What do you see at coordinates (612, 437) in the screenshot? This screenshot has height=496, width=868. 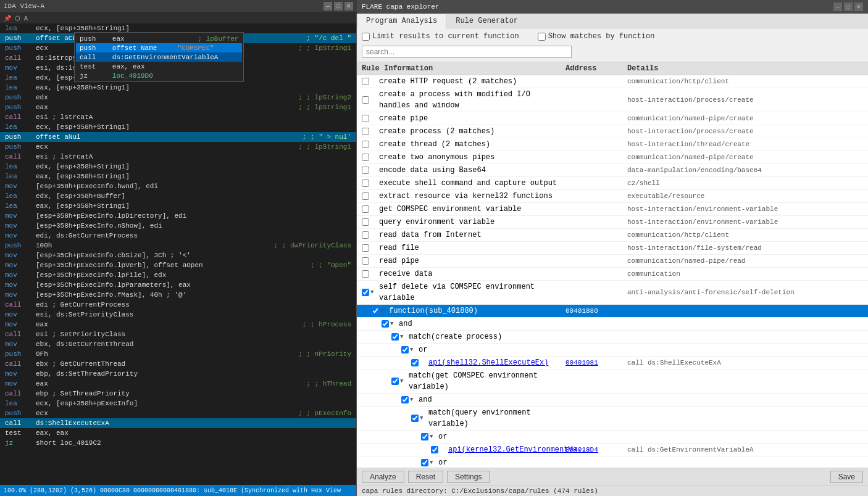 I see `rule-row: ▼or` at bounding box center [612, 437].